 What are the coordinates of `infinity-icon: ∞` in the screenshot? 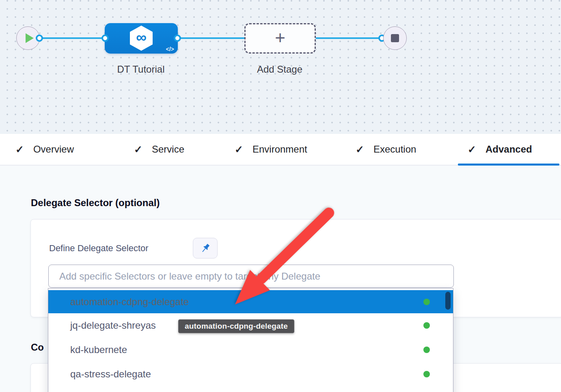 It's located at (141, 37).